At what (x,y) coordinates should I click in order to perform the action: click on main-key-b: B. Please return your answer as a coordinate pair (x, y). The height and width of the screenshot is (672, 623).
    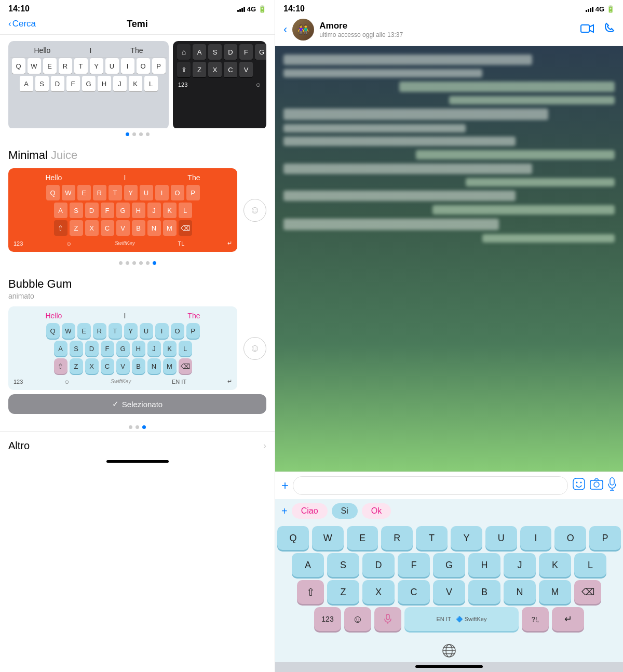
    Looking at the image, I should click on (484, 592).